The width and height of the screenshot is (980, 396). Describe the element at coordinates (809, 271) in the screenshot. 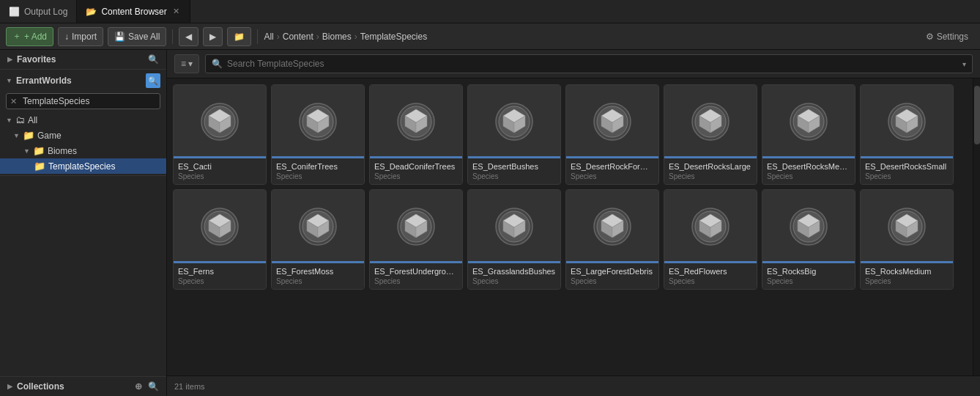

I see `asset-name: ES_RocksBig` at that location.